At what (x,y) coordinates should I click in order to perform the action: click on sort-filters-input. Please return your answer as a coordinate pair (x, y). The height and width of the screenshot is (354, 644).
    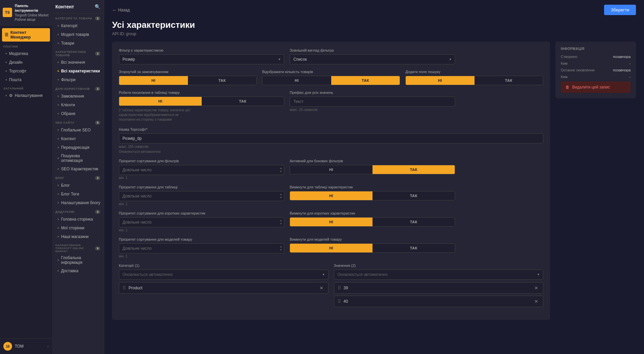
    Looking at the image, I should click on (201, 170).